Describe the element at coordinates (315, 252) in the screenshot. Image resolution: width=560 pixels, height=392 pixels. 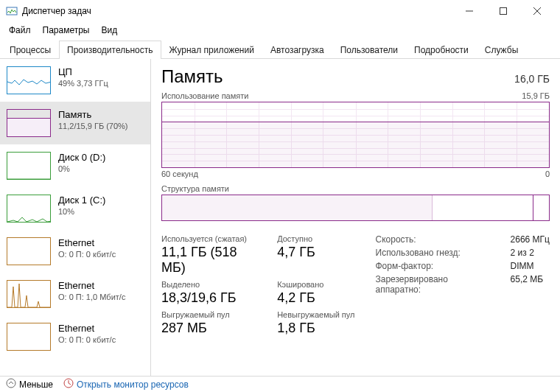
I see `stat-value: 4,7 ГБ` at that location.